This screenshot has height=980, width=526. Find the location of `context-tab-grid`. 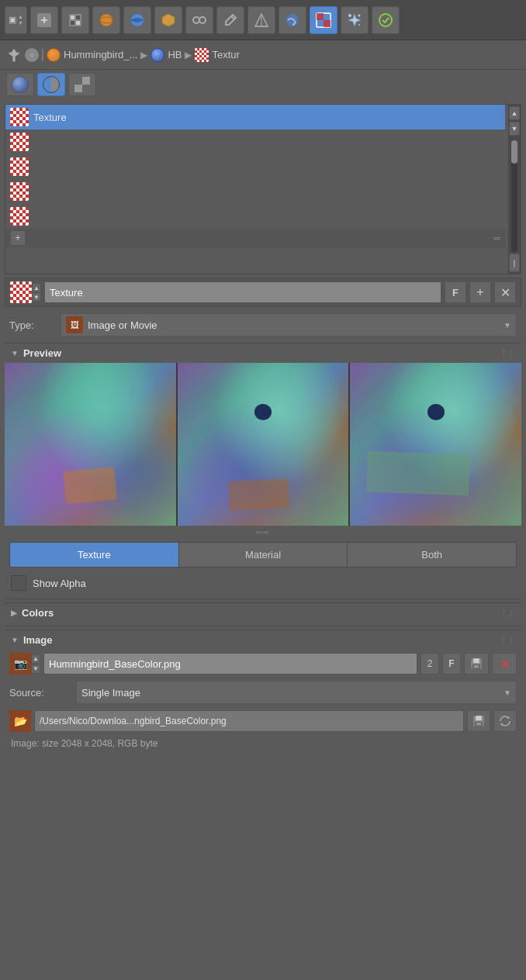

context-tab-grid is located at coordinates (82, 85).